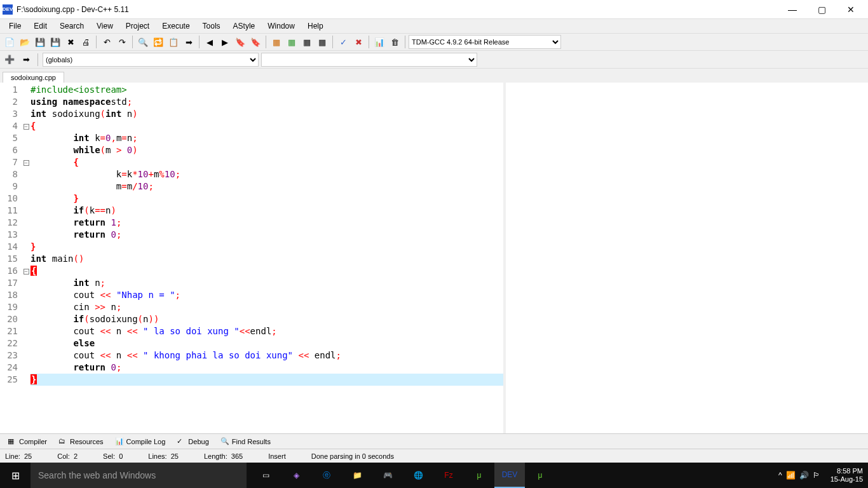 This screenshot has height=488, width=868. What do you see at coordinates (804, 475) in the screenshot?
I see `volume-icon: 🔊` at bounding box center [804, 475].